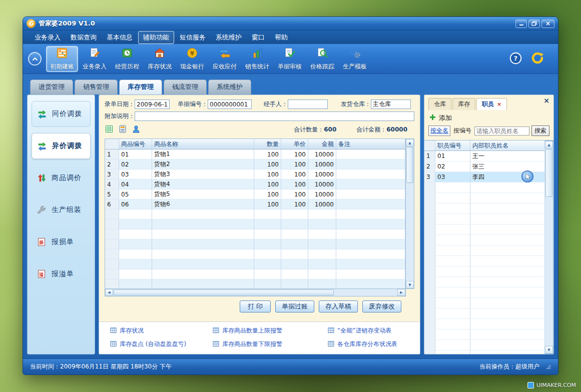 The height and width of the screenshot is (392, 581). What do you see at coordinates (161, 344) in the screenshot?
I see `link-stocktake: 库存盘点 (自动盘盈盘亏)` at bounding box center [161, 344].